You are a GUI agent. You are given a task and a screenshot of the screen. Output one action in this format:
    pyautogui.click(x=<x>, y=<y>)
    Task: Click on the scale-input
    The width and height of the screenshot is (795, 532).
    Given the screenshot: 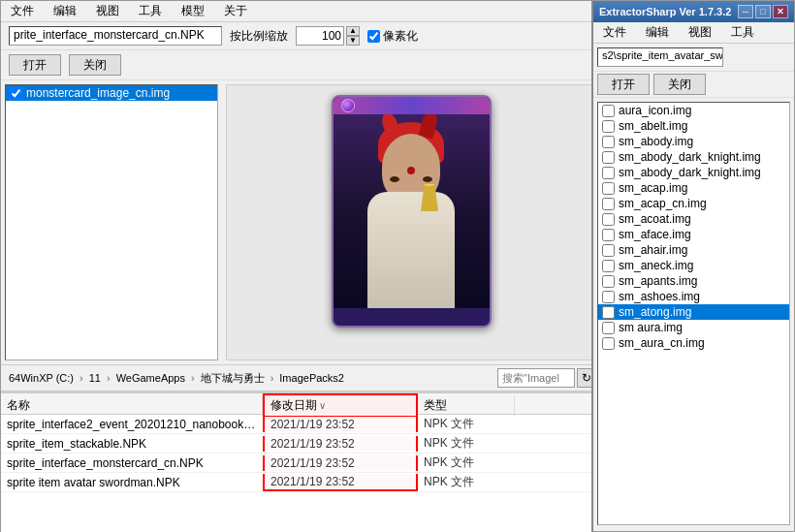 What is the action you would take?
    pyautogui.click(x=320, y=36)
    